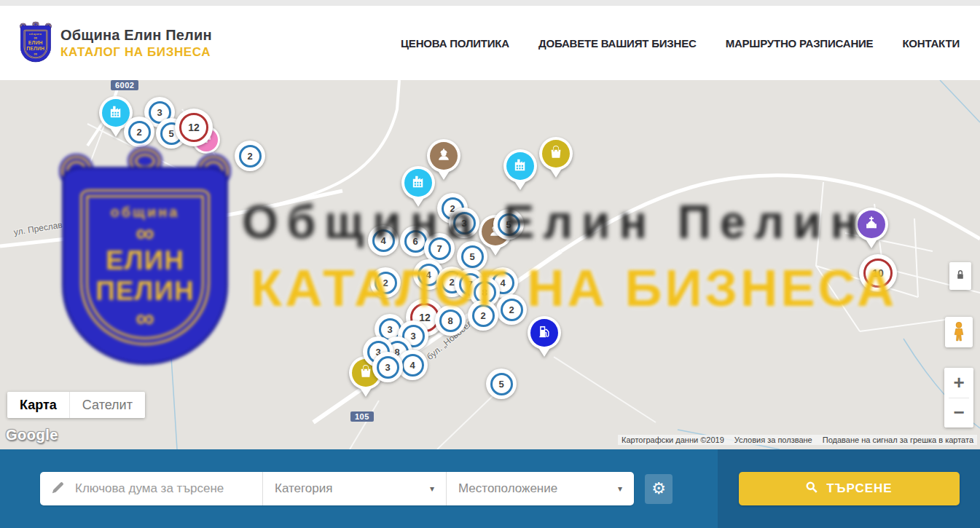  What do you see at coordinates (931, 44) in the screenshot?
I see `nav-item: КОНТАКТИ` at bounding box center [931, 44].